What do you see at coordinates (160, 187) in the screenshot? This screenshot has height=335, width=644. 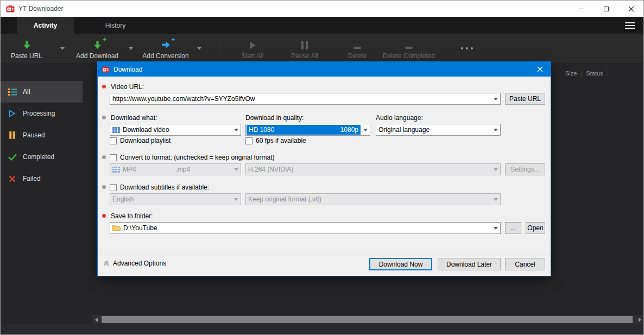 I see `download-subtitles-checkbox: Download subtitles if available:` at bounding box center [160, 187].